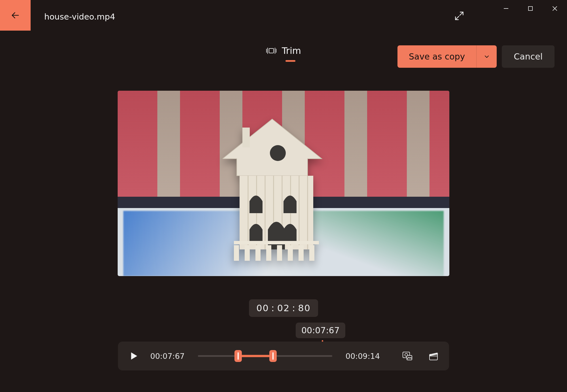 The height and width of the screenshot is (392, 567). Describe the element at coordinates (273, 356) in the screenshot. I see `trim-handle-end` at that location.